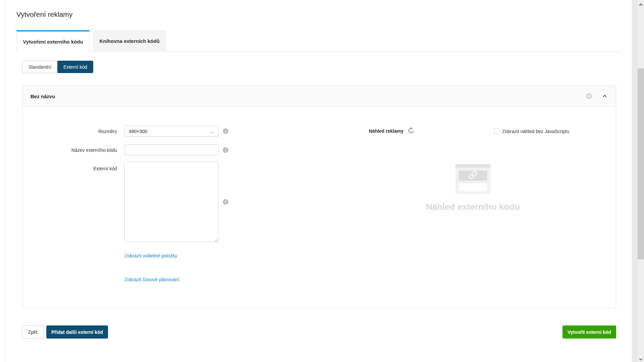  What do you see at coordinates (58, 67) in the screenshot?
I see `ad-type-toggle: Standardní Externí kód` at bounding box center [58, 67].